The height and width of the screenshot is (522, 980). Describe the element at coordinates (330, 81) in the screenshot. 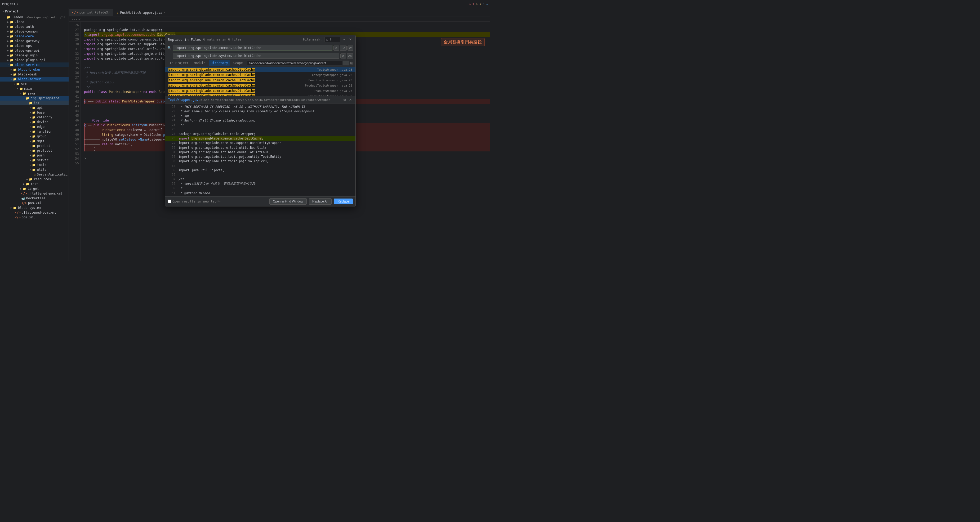

I see `result-file-2: FunctionProcessor.java 28` at that location.